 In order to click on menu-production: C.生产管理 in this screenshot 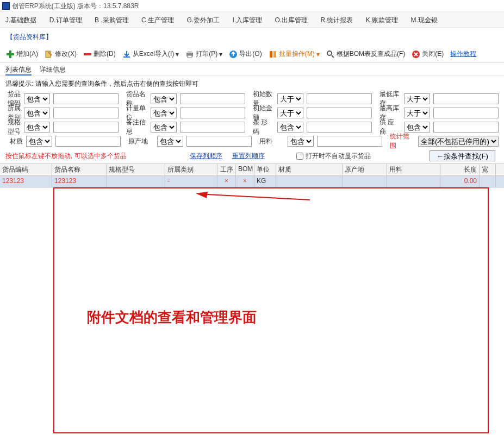, I will do `click(158, 20)`.